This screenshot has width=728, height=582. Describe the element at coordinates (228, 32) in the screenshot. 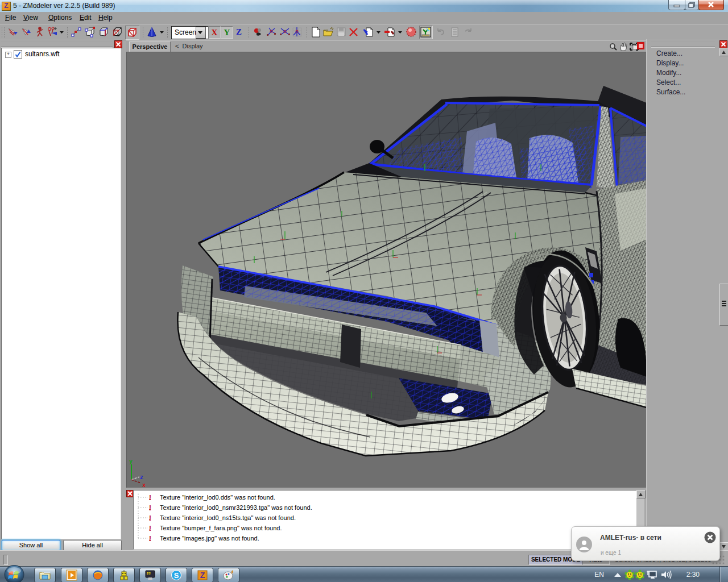

I see `svg-text: Y` at that location.